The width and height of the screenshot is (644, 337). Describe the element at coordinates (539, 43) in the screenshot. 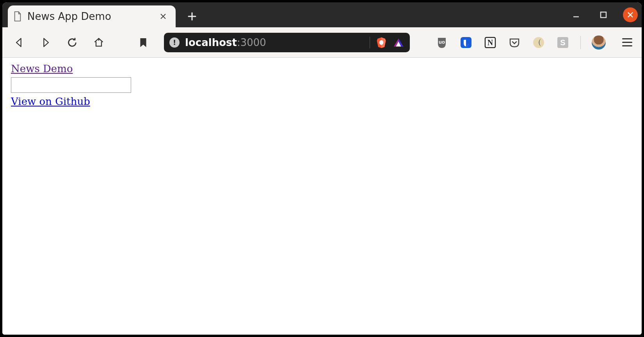

I see `moon-extension-icon` at that location.